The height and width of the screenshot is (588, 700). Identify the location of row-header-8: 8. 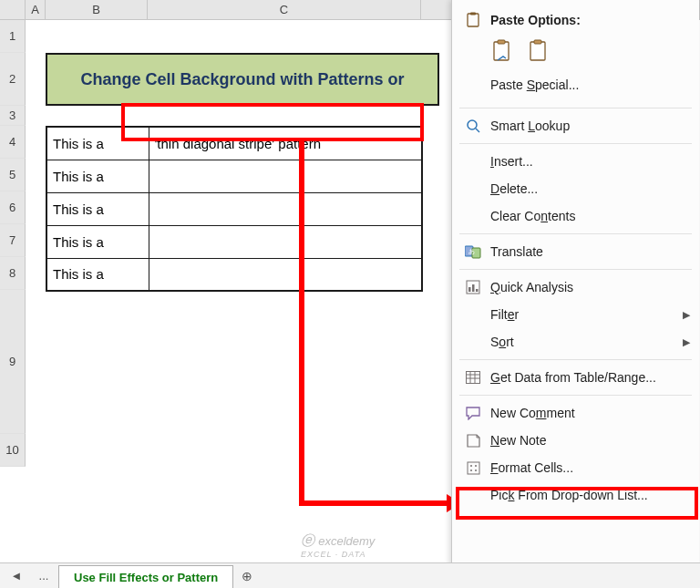
(13, 273).